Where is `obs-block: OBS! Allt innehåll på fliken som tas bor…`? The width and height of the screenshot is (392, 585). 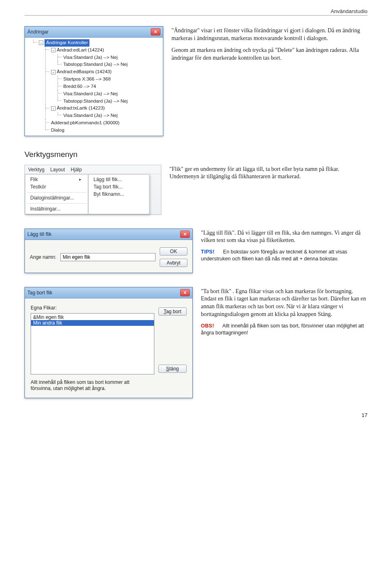 obs-block: OBS! Allt innehåll på fliken som tas bor… is located at coordinates (284, 329).